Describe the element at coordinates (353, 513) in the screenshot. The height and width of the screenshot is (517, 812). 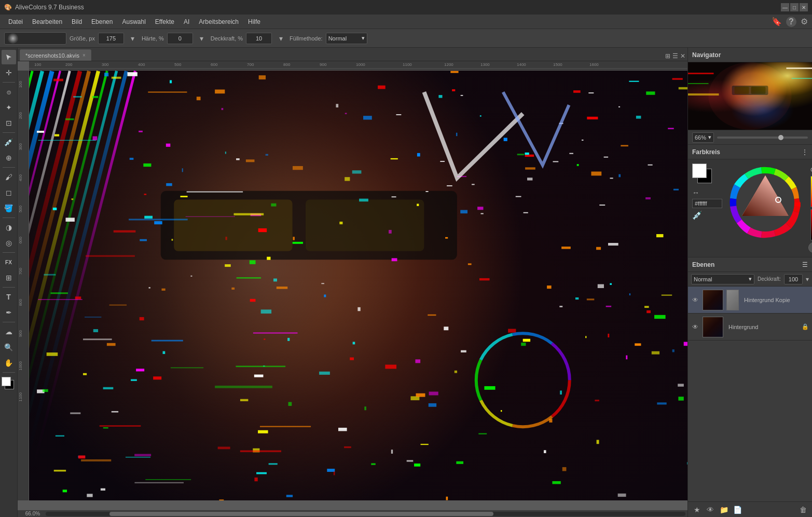
I see `canvas-horizontal-scrollbar: 66.0%` at that location.